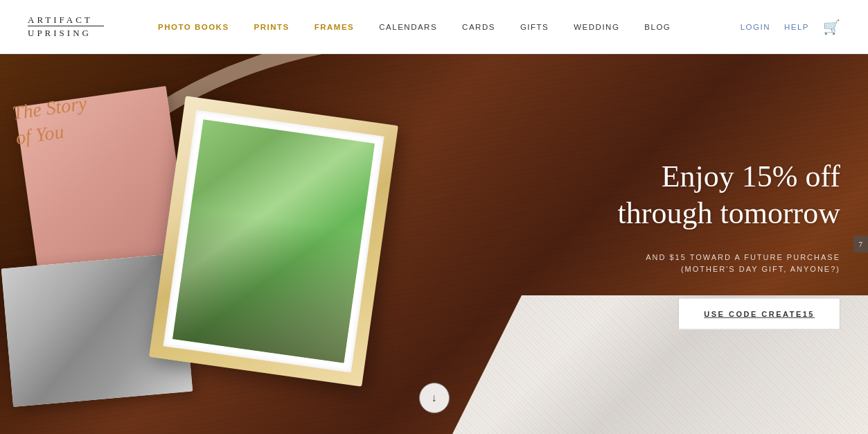  What do you see at coordinates (790, 27) in the screenshot?
I see `header-right: LOGIN HELP 🛒` at bounding box center [790, 27].